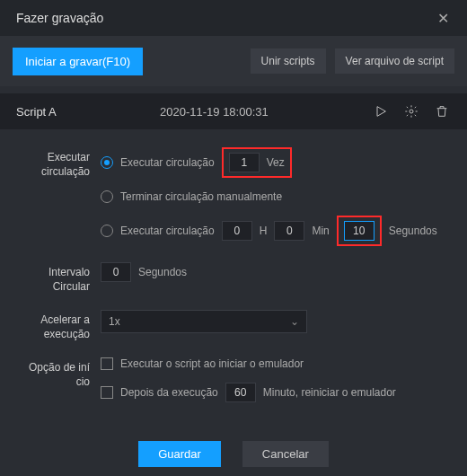 Image resolution: width=467 pixels, height=476 pixels. What do you see at coordinates (320, 231) in the screenshot?
I see `loop-min-unit: Min` at bounding box center [320, 231].